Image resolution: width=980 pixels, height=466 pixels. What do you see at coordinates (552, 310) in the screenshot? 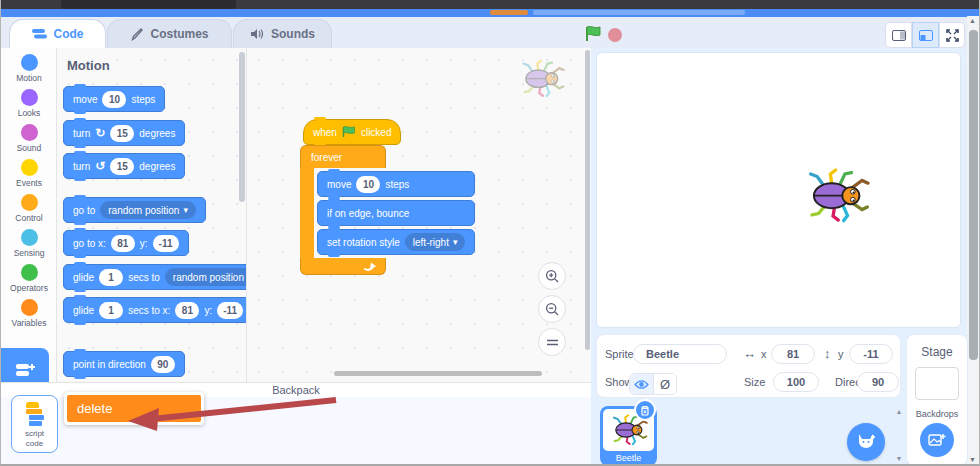
I see `zoom-out-icon` at bounding box center [552, 310].